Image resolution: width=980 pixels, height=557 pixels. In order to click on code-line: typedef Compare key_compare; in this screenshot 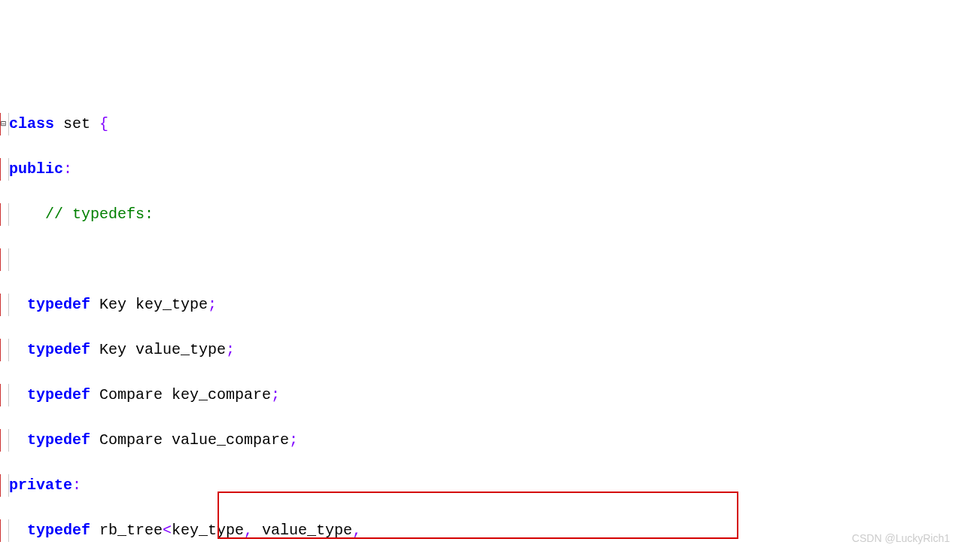, I will do `click(490, 395)`.